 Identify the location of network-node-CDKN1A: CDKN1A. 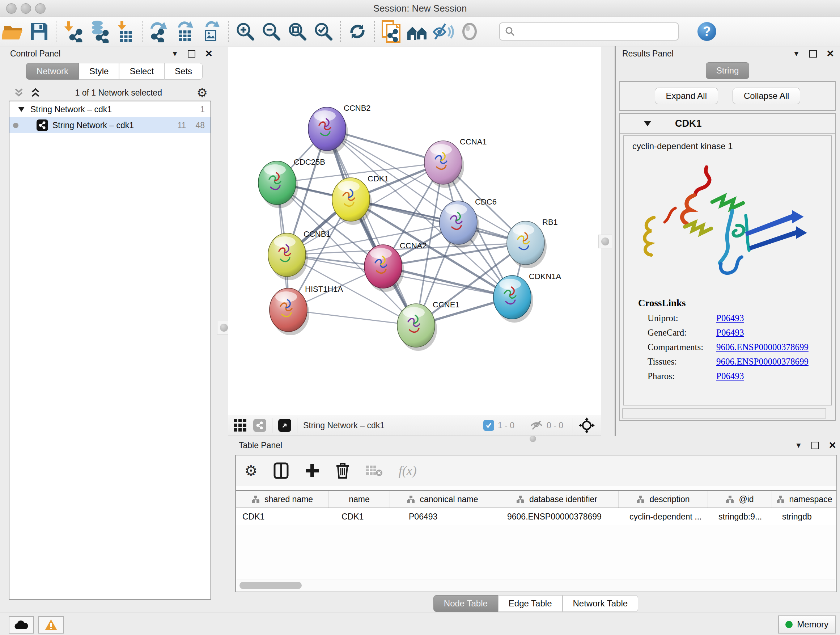
(527, 297).